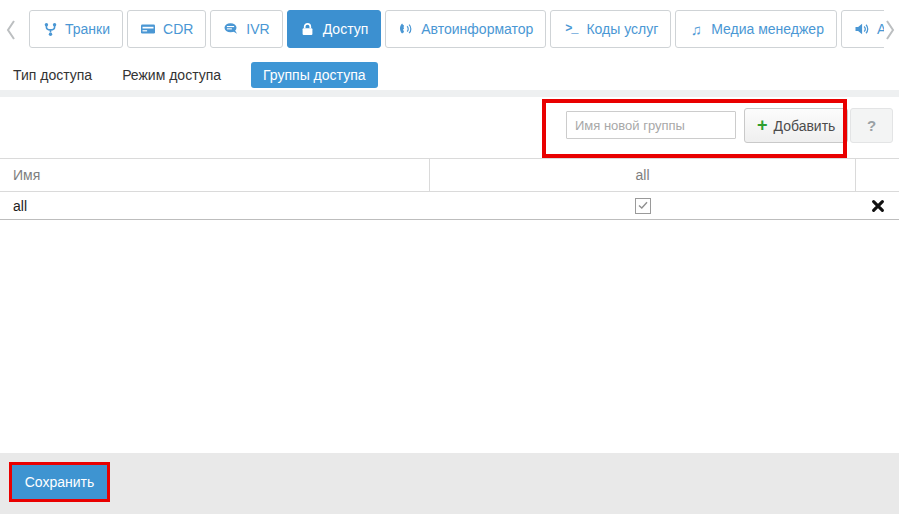 Image resolution: width=899 pixels, height=514 pixels. I want to click on tab-access: Доступ, so click(334, 29).